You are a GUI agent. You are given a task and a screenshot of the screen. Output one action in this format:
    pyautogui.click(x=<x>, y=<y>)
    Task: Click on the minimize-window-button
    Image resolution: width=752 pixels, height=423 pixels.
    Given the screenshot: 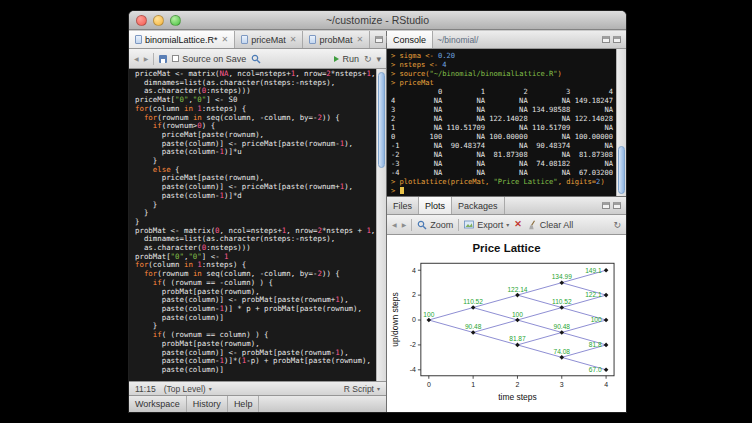 What is the action you would take?
    pyautogui.click(x=158, y=20)
    